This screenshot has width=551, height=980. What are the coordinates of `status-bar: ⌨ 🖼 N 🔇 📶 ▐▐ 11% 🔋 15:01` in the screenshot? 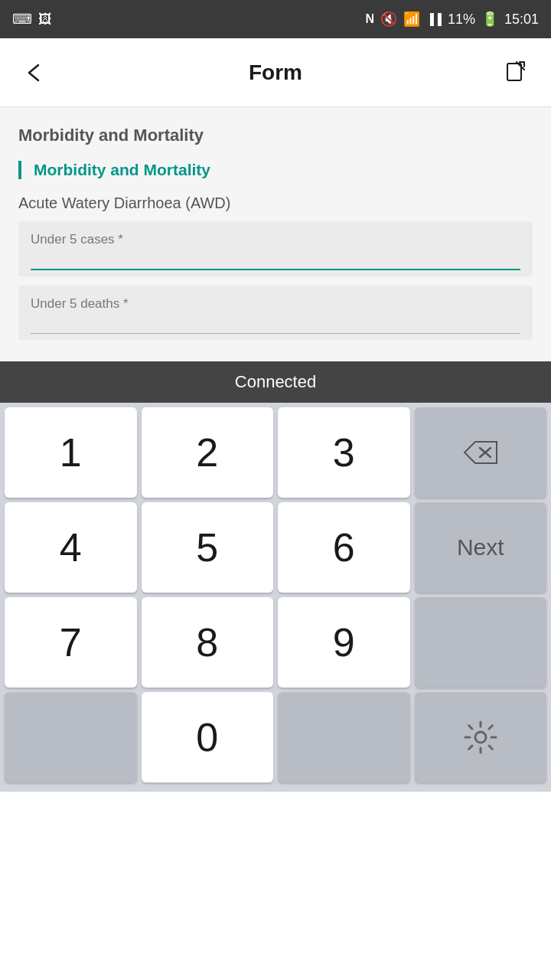 It's located at (276, 19).